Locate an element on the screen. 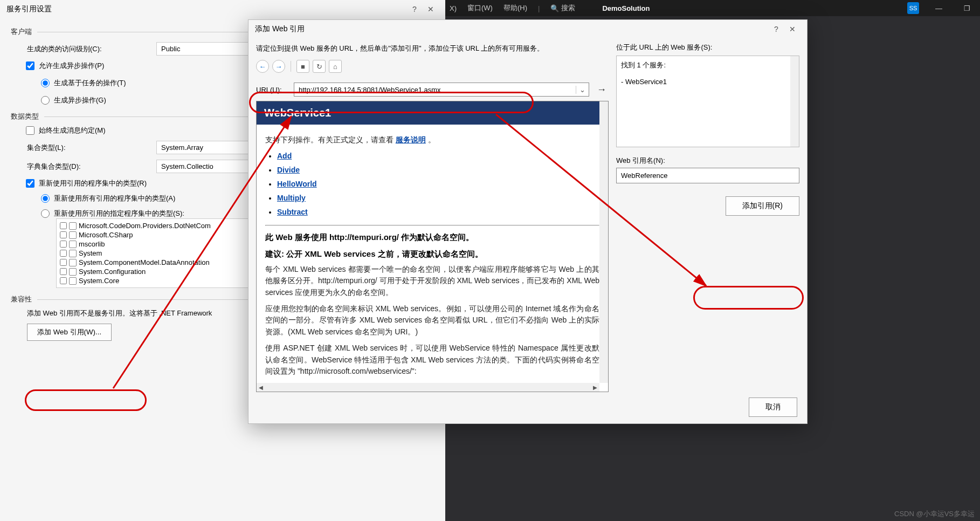 The height and width of the screenshot is (521, 980). asm-name: System.Configuration is located at coordinates (112, 272).